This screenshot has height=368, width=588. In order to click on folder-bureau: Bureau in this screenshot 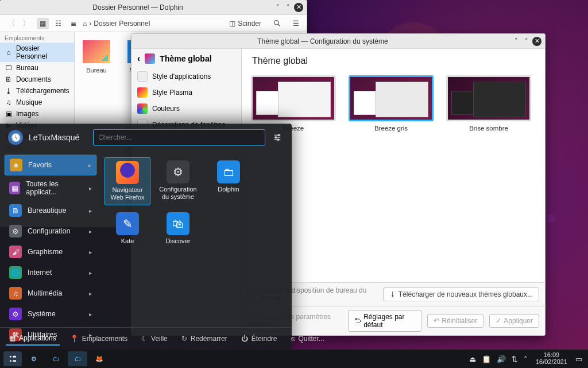, I will do `click(96, 57)`.